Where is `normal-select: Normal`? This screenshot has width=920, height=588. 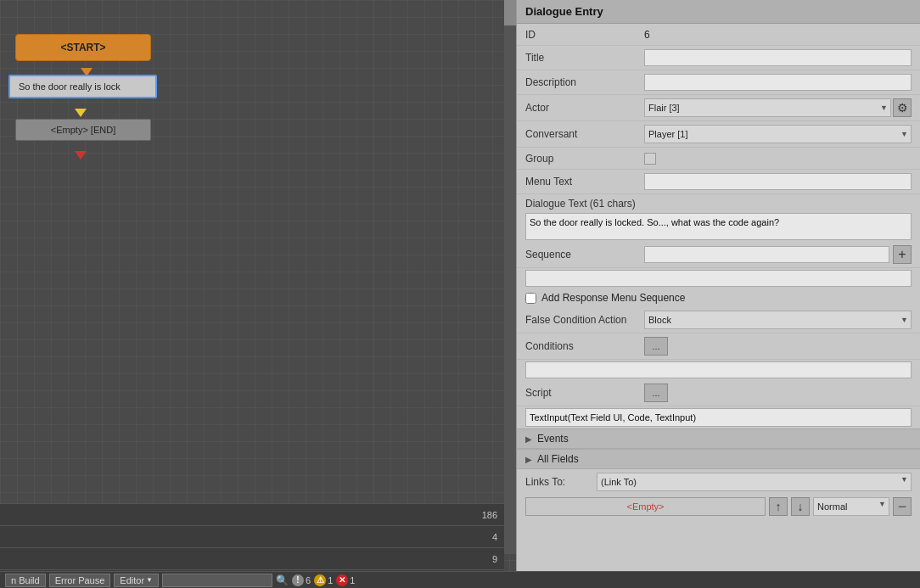
normal-select: Normal is located at coordinates (851, 507).